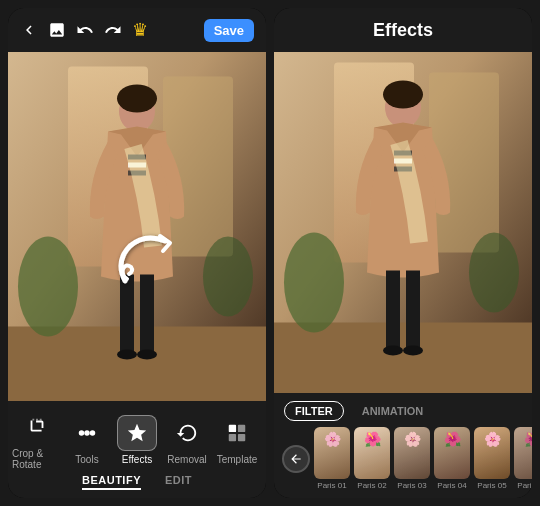 The width and height of the screenshot is (540, 506). What do you see at coordinates (229, 30) in the screenshot?
I see `save-button: Save` at bounding box center [229, 30].